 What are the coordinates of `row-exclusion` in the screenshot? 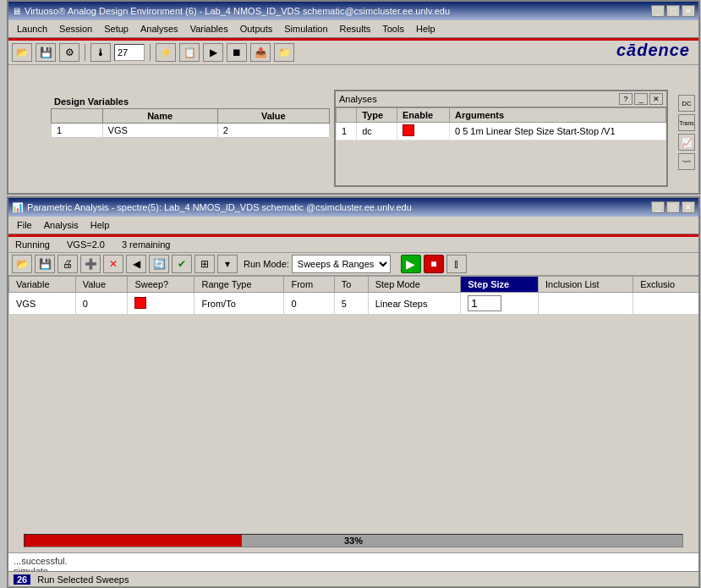 It's located at (666, 304).